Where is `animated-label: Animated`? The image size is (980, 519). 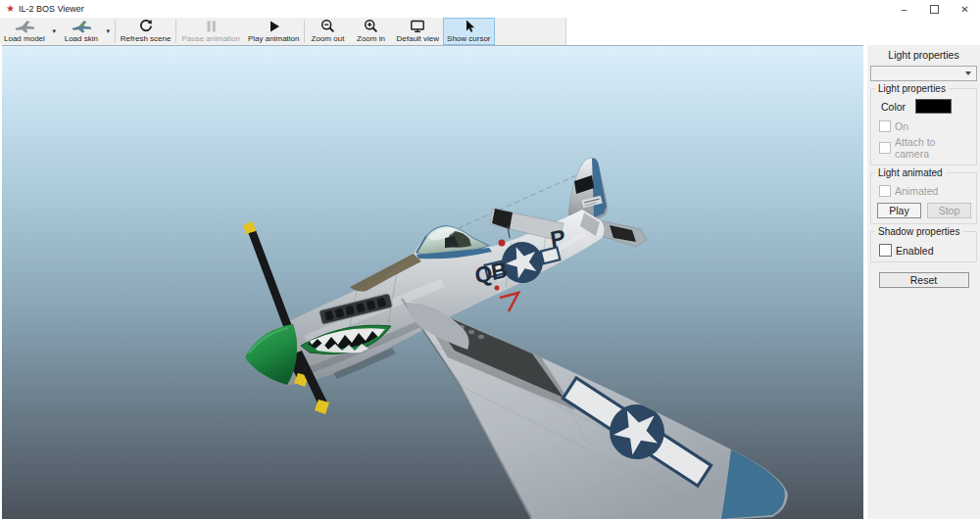
animated-label: Animated is located at coordinates (916, 191).